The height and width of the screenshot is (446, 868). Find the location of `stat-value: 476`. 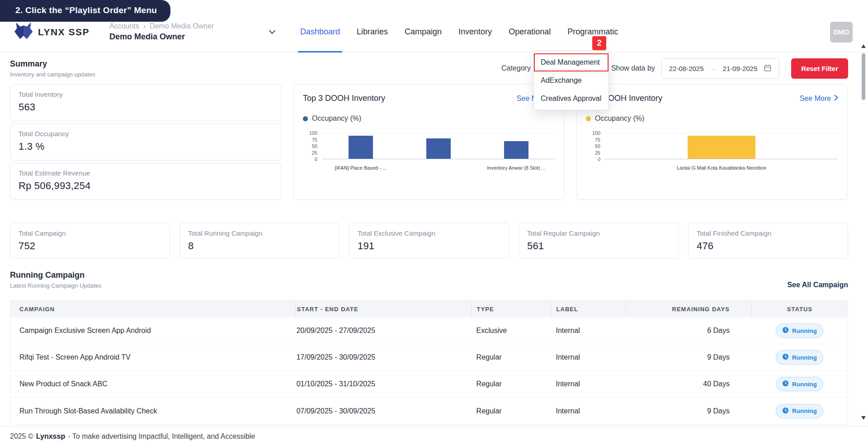

stat-value: 476 is located at coordinates (768, 246).